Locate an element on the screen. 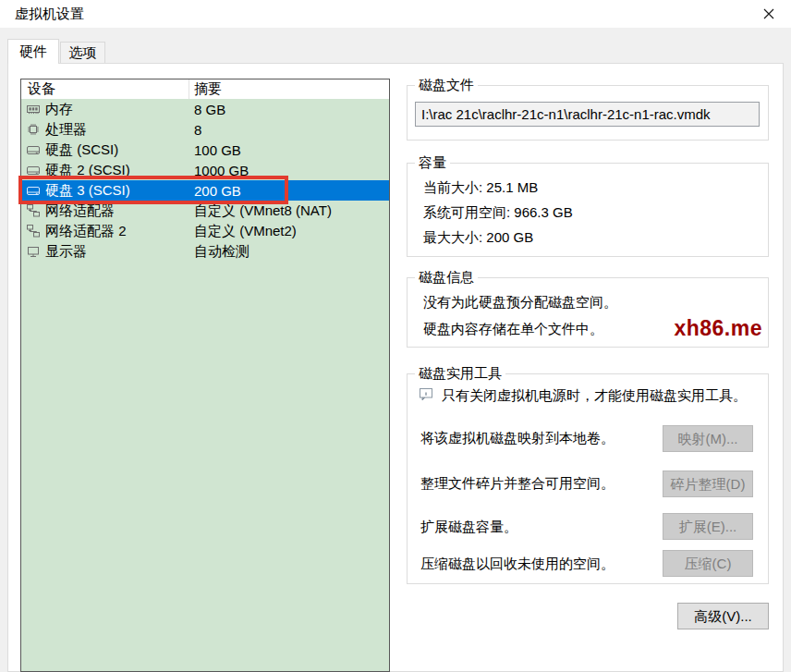  device-row-display: 显示器 自动检测 is located at coordinates (205, 251).